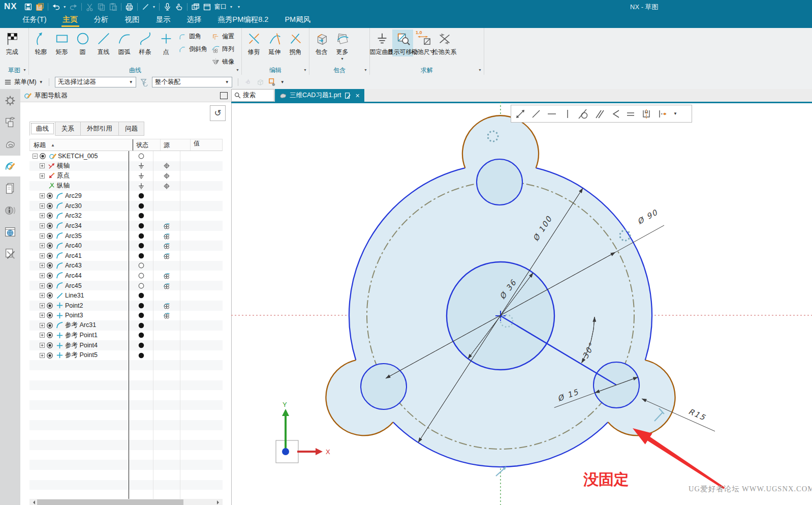 This screenshot has width=812, height=505. Describe the element at coordinates (192, 82) in the screenshot. I see `selection-scope-combobox: 整个装配 ▼` at that location.